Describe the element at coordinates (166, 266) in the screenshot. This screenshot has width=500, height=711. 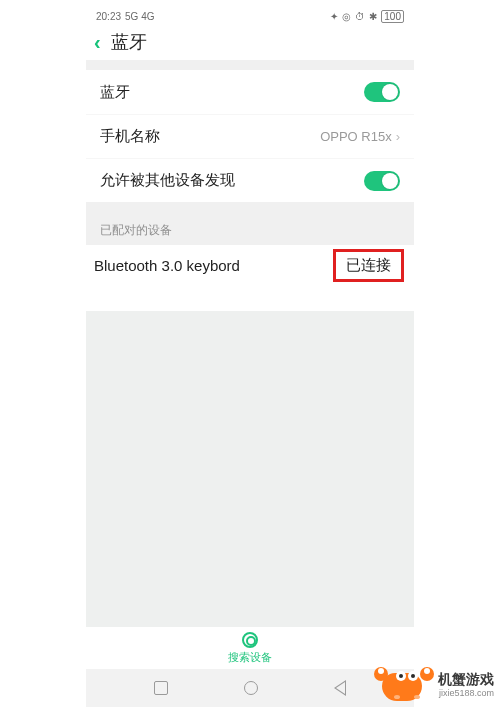
I see `paired-device-name: Bluetooth 3.0 keybord` at that location.